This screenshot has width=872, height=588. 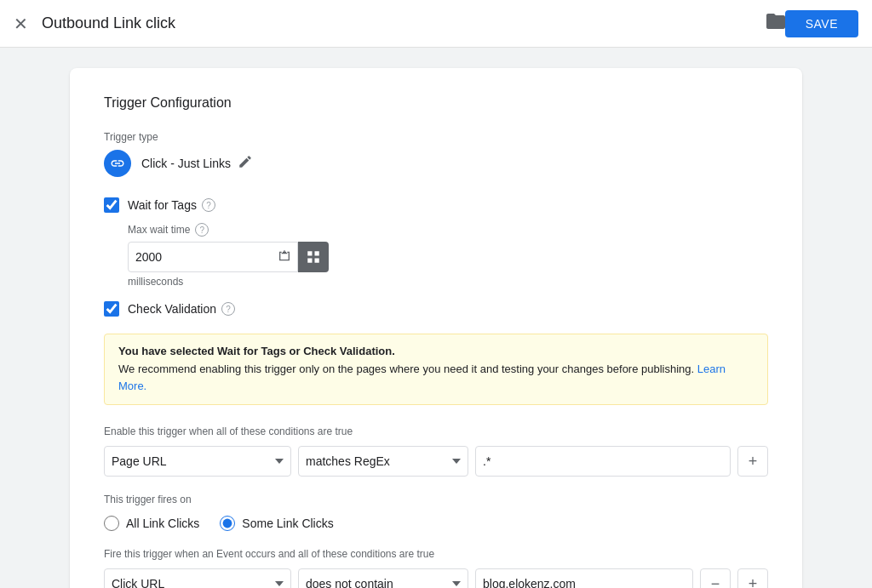 What do you see at coordinates (186, 163) in the screenshot?
I see `trigger-type-name: Click - Just Links` at bounding box center [186, 163].